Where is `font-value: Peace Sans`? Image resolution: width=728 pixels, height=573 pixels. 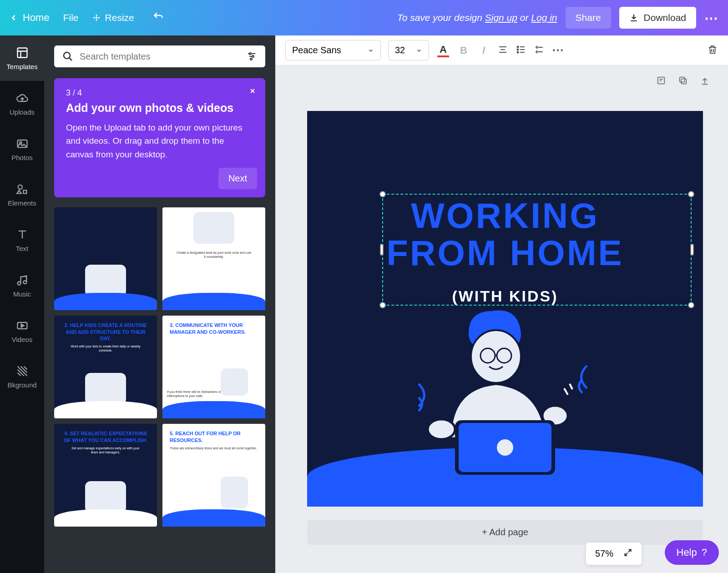
font-value: Peace Sans is located at coordinates (317, 50).